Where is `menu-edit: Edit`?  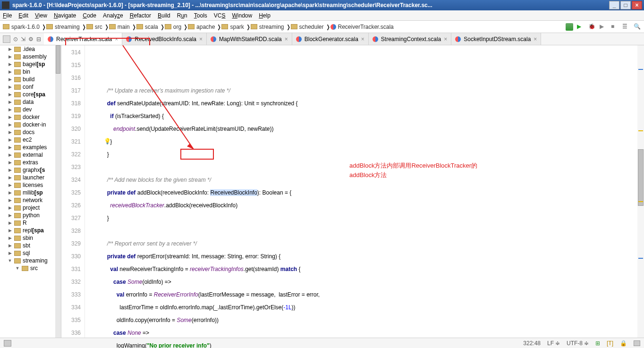 menu-edit: Edit is located at coordinates (24, 16).